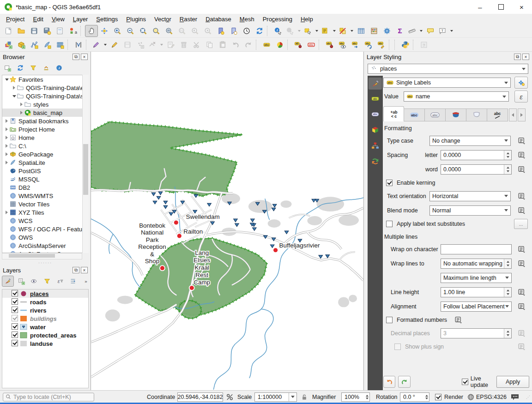 The height and width of the screenshot is (404, 532). I want to click on open-styling-panel-button, so click(8, 281).